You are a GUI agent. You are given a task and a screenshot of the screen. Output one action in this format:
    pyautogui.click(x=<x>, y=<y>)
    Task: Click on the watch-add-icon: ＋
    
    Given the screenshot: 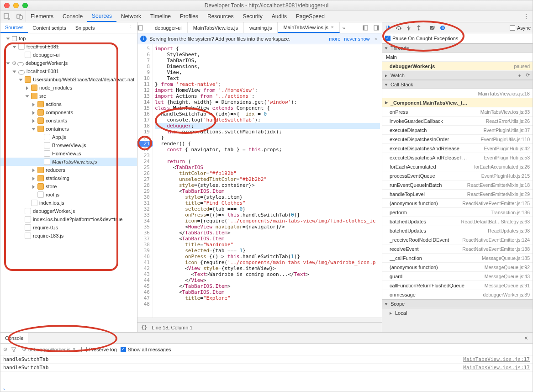 What is the action you would take?
    pyautogui.click(x=520, y=76)
    